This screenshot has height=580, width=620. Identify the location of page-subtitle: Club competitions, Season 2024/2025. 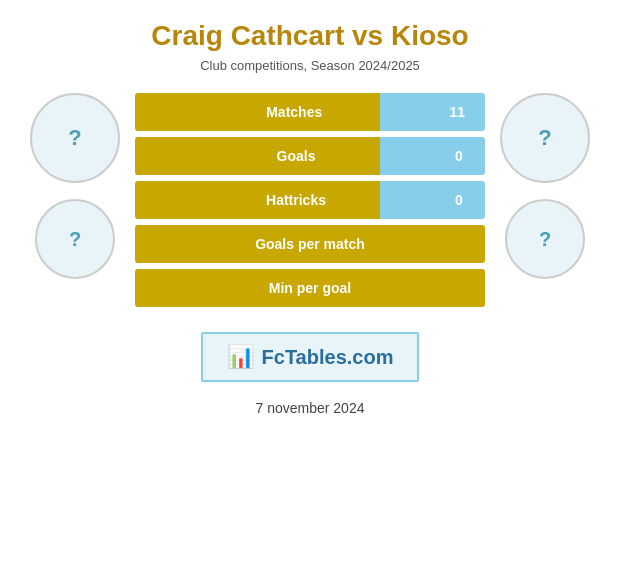
(310, 66).